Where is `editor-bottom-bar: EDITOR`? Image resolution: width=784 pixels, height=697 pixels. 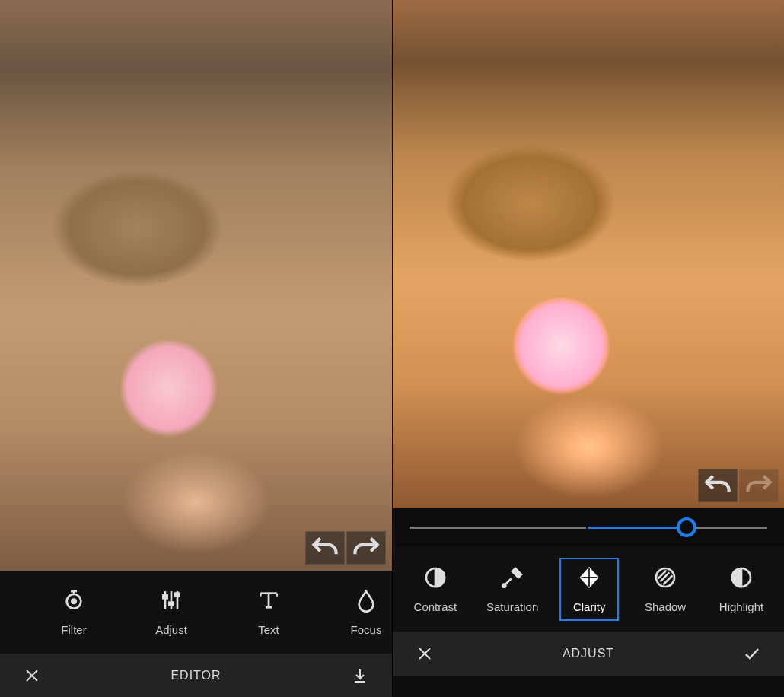 editor-bottom-bar: EDITOR is located at coordinates (196, 676).